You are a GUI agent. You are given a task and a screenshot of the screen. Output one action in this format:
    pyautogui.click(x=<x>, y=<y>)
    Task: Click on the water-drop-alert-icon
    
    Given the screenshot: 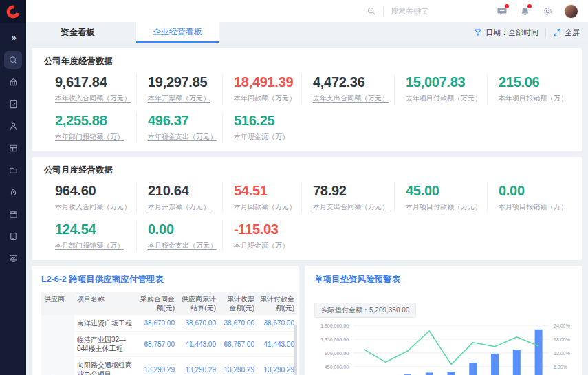 What is the action you would take?
    pyautogui.click(x=14, y=193)
    